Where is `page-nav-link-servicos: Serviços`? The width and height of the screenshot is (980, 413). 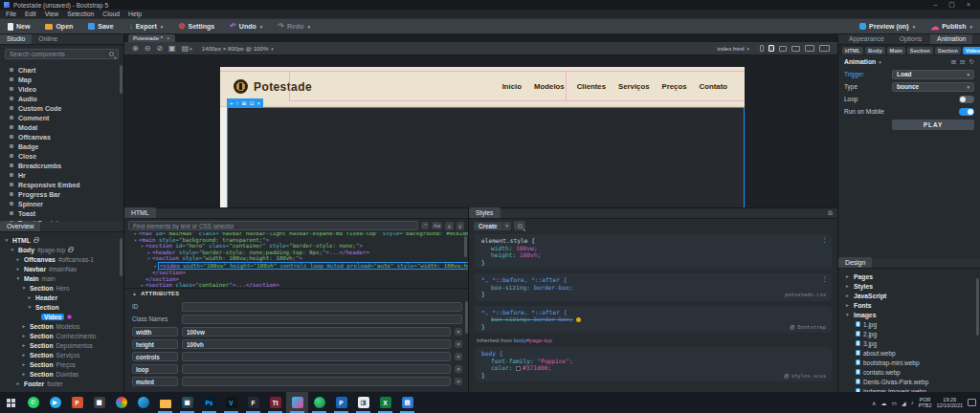
page-nav-link-servicos: Serviços is located at coordinates (634, 86).